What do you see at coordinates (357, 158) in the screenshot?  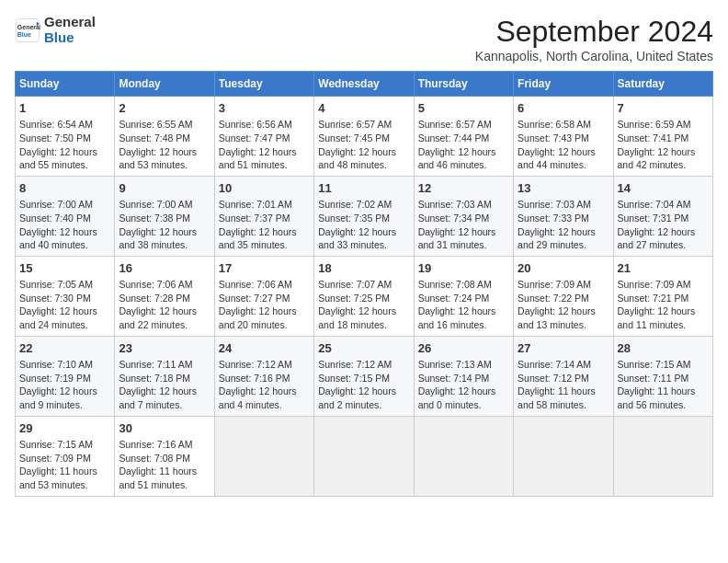 I see `daylight-text: Daylight: 12 hours and 48 minutes.` at bounding box center [357, 158].